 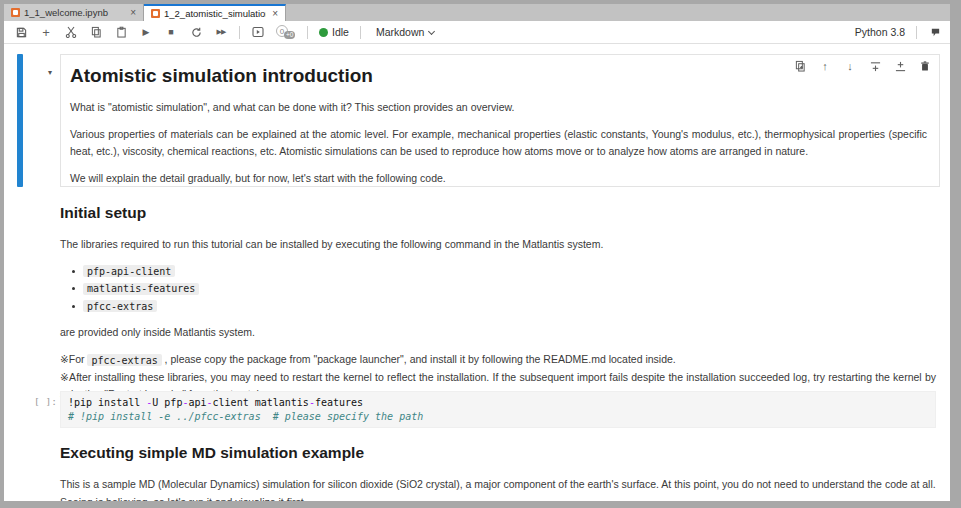 What do you see at coordinates (71, 32) in the screenshot?
I see `cut-cells-button` at bounding box center [71, 32].